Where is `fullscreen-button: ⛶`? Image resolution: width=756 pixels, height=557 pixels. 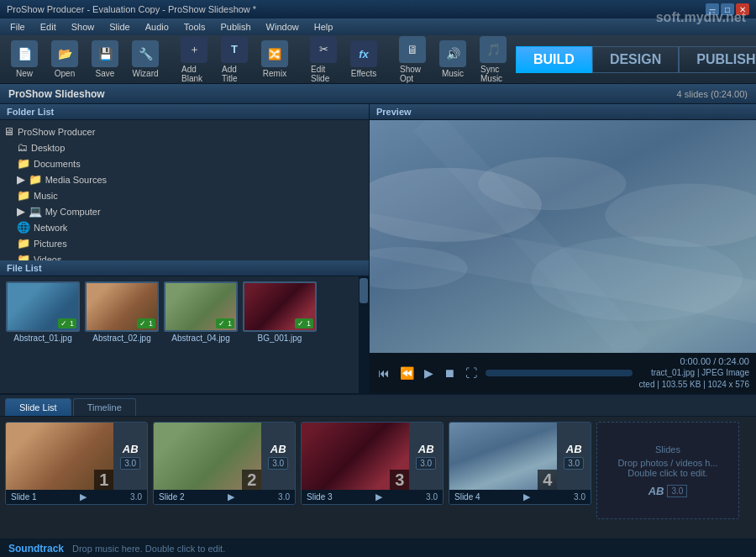 fullscreen-button: ⛶ is located at coordinates (471, 373).